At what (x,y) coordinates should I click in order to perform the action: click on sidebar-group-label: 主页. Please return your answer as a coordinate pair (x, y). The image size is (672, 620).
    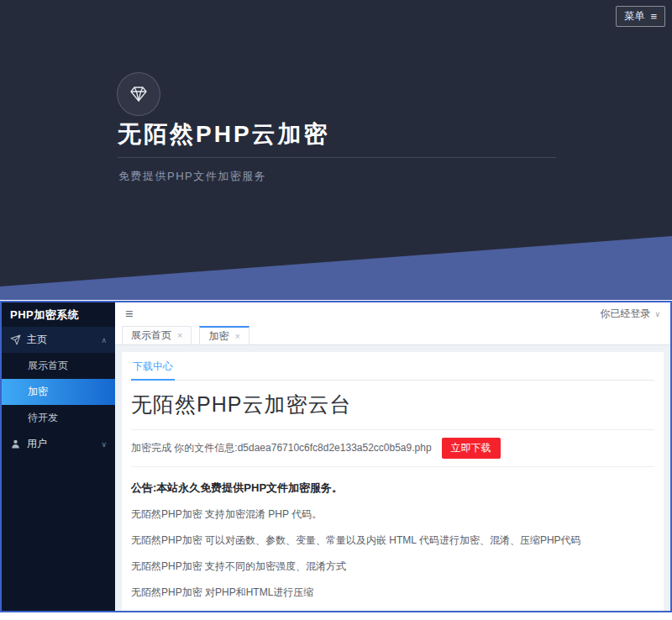
    Looking at the image, I should click on (37, 339).